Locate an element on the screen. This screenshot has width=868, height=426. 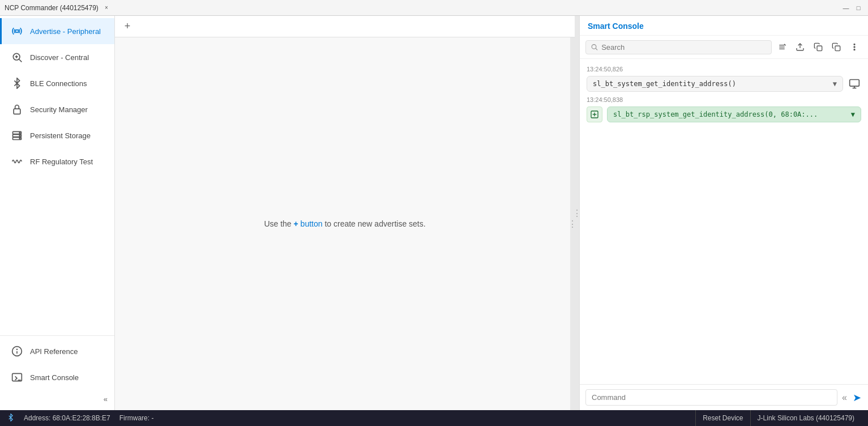
sidebar-label-security: Security Manager is located at coordinates (59, 110).